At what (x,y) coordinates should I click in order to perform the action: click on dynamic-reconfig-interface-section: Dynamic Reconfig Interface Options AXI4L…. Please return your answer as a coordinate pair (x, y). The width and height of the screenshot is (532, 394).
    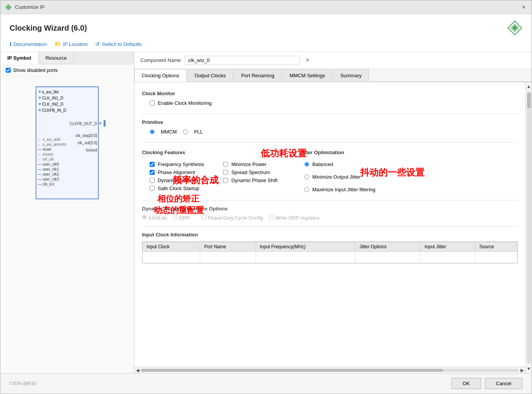
    Looking at the image, I should click on (330, 213).